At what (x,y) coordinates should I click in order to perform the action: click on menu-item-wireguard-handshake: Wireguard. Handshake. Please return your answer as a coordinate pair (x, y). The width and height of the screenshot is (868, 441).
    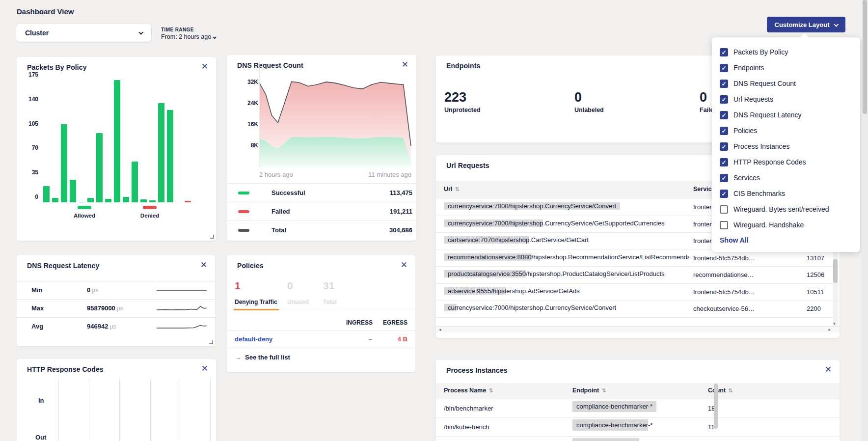
    Looking at the image, I should click on (786, 225).